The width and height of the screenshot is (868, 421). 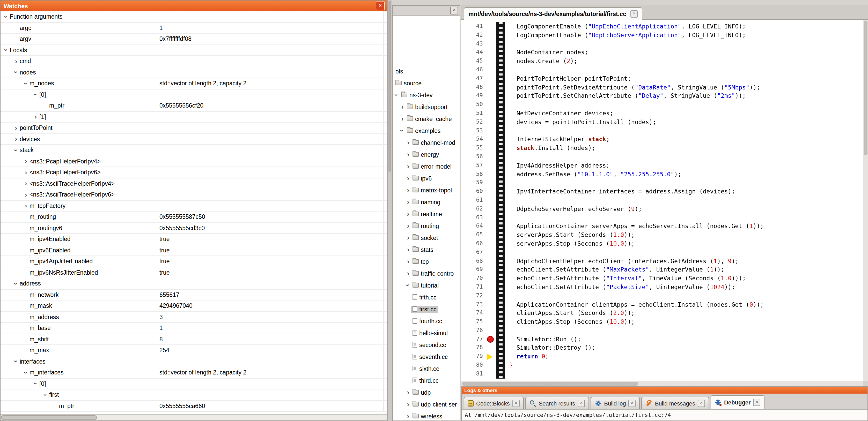 What do you see at coordinates (662, 209) in the screenshot?
I see `code-line-62: 62 UdpEchoServerHelper echoServer (9);` at bounding box center [662, 209].